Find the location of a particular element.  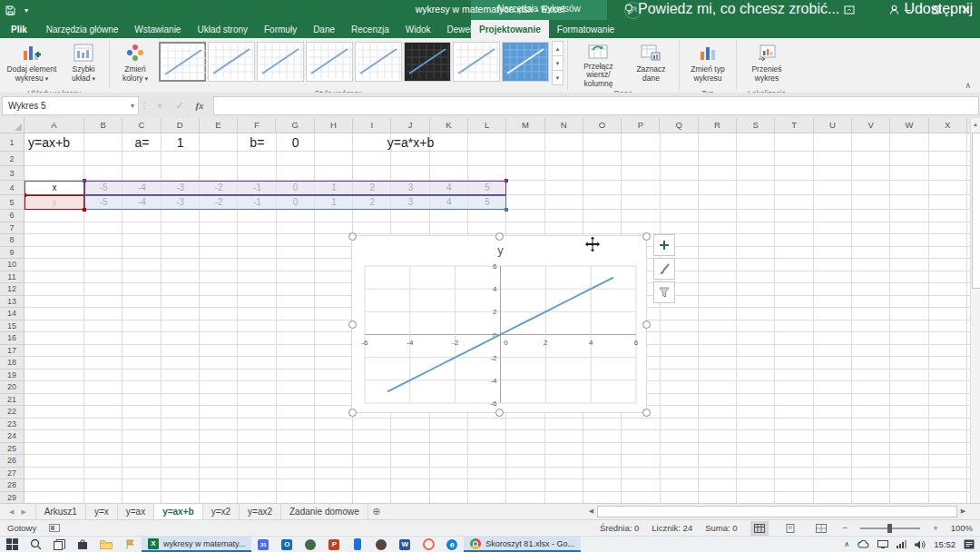

insert-function-button: fx is located at coordinates (200, 105).